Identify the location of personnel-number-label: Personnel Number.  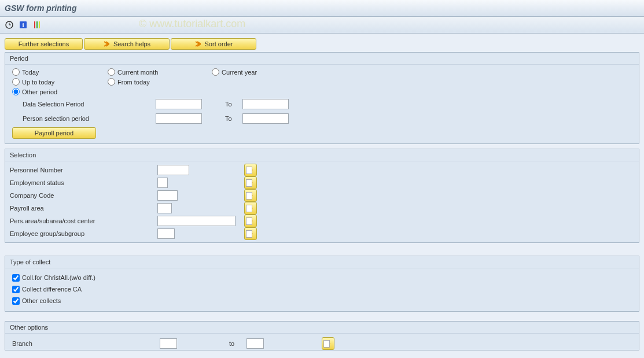
(83, 170).